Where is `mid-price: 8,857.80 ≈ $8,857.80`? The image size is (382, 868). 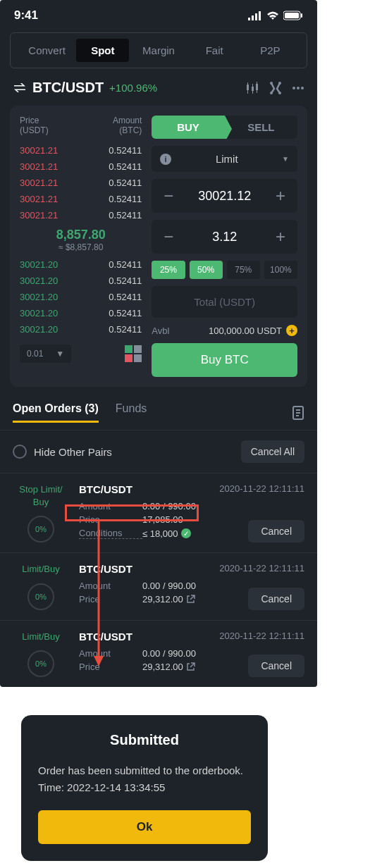
mid-price: 8,857.80 ≈ $8,857.80 is located at coordinates (80, 240).